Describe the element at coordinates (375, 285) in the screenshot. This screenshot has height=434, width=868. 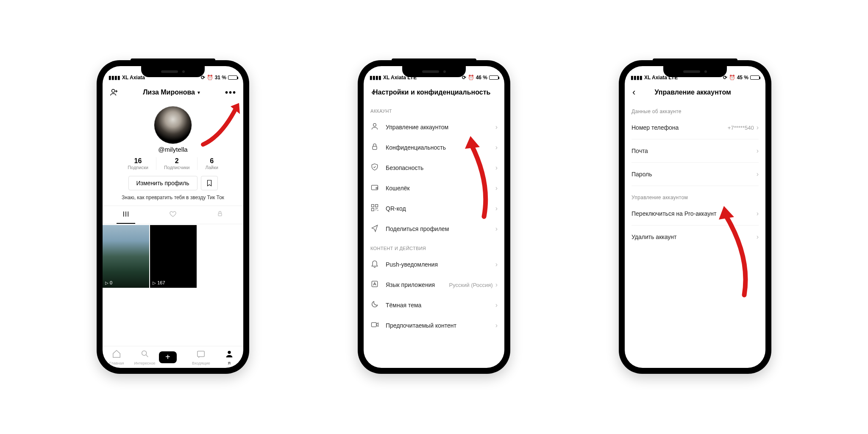
I see `language-icon` at that location.